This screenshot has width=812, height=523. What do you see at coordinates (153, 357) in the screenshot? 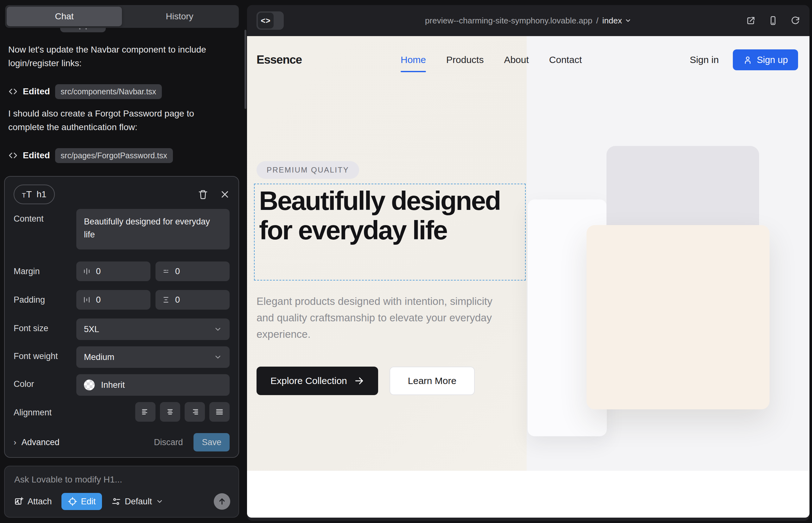
I see `font-weight-select: Medium` at bounding box center [153, 357].